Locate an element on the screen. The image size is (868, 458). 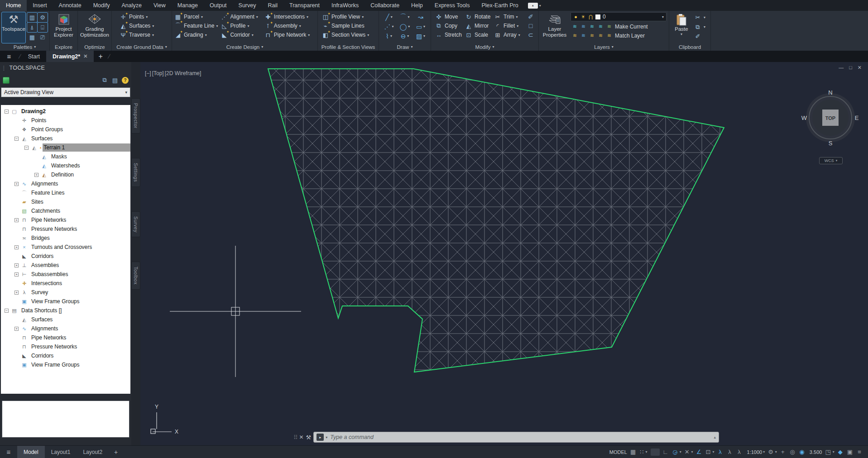
ribbon-tool-button: ⌁ Sample Lines is located at coordinates (345, 26).